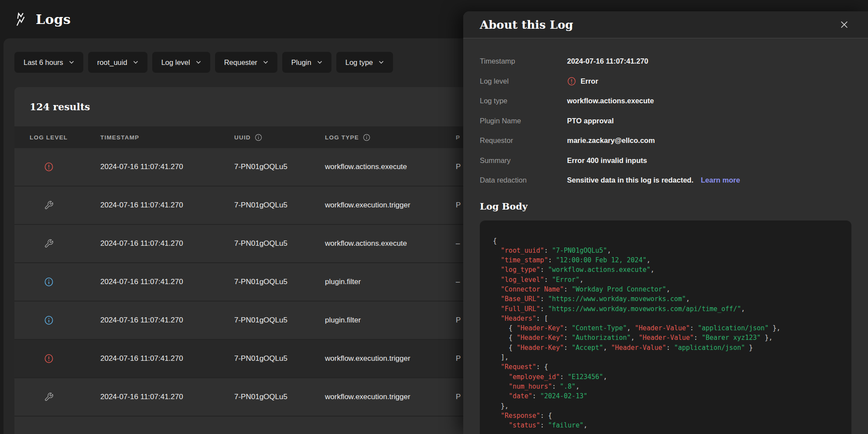 This screenshot has height=434, width=868. Describe the element at coordinates (666, 121) in the screenshot. I see `detail-field-plugin-name: Plugin NamePTO approval` at that location.